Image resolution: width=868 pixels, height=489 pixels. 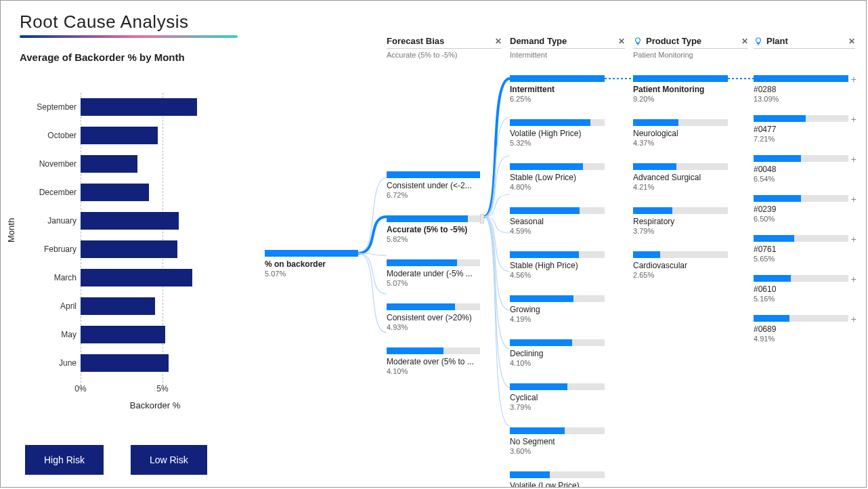 I want to click on node-label: #0048, so click(x=801, y=169).